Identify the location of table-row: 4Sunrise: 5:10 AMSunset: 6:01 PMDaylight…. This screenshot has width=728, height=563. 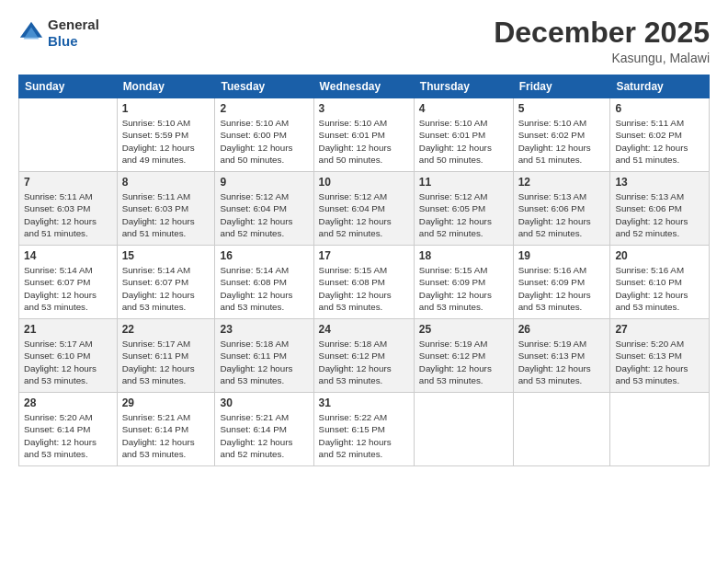
(463, 135).